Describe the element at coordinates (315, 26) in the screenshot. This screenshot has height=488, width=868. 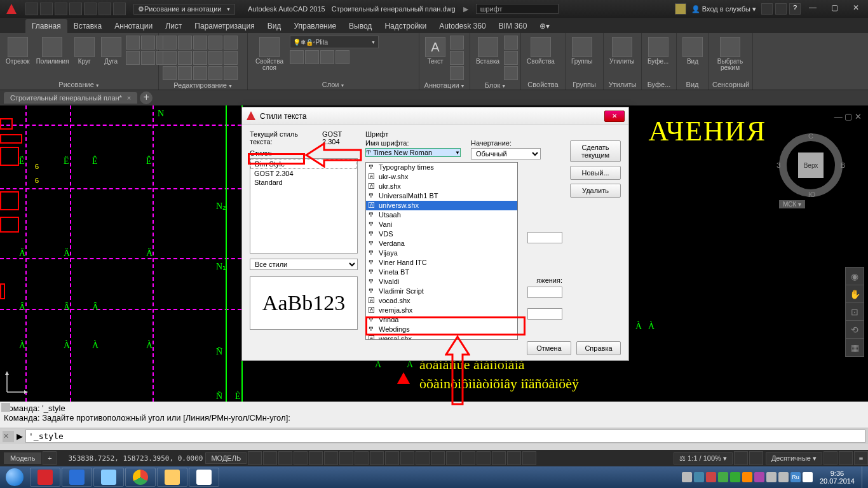
I see `tab-manage: Управление` at that location.